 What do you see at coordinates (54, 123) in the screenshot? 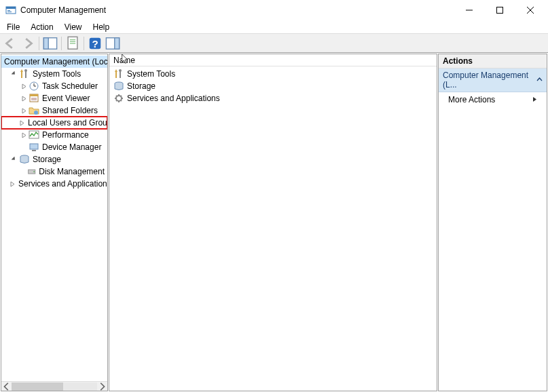
I see `nav-tree: Computer Management (Local System Tools …` at bounding box center [54, 123].